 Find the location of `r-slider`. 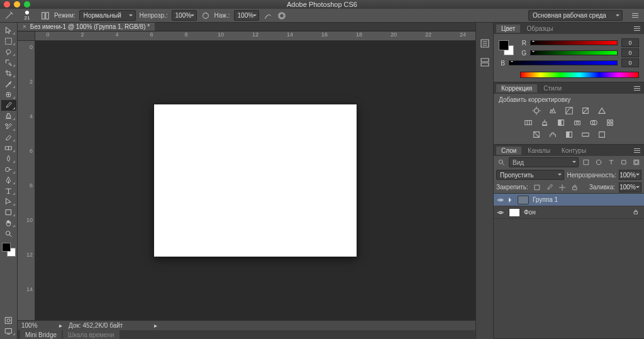

r-slider is located at coordinates (574, 43).